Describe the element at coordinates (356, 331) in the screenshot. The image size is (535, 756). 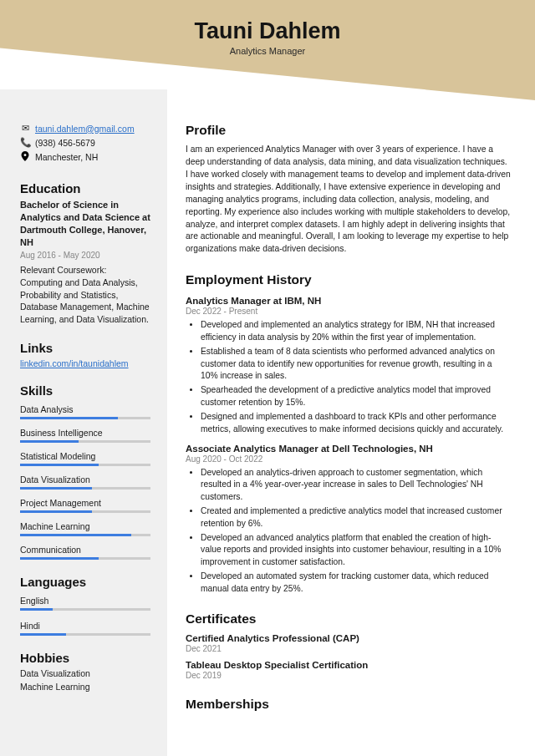
I see `job-bullet: Developed and implemented an analytics s…` at that location.